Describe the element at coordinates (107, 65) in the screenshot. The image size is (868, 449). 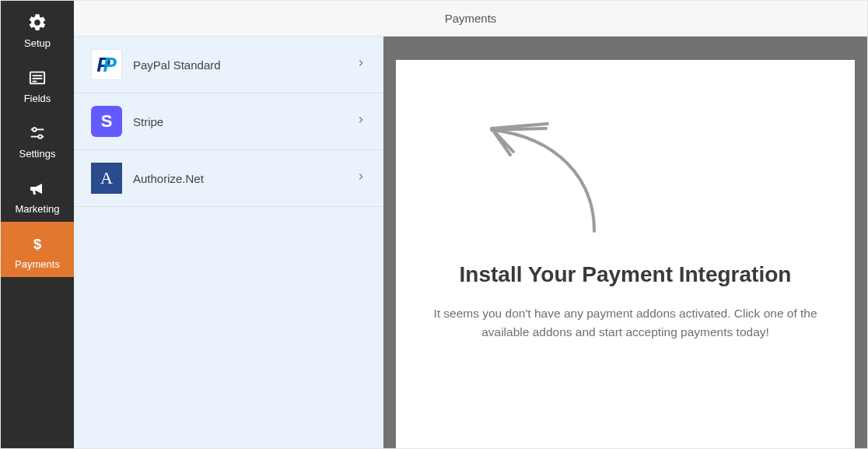
I see `paypal-icon: PP` at that location.